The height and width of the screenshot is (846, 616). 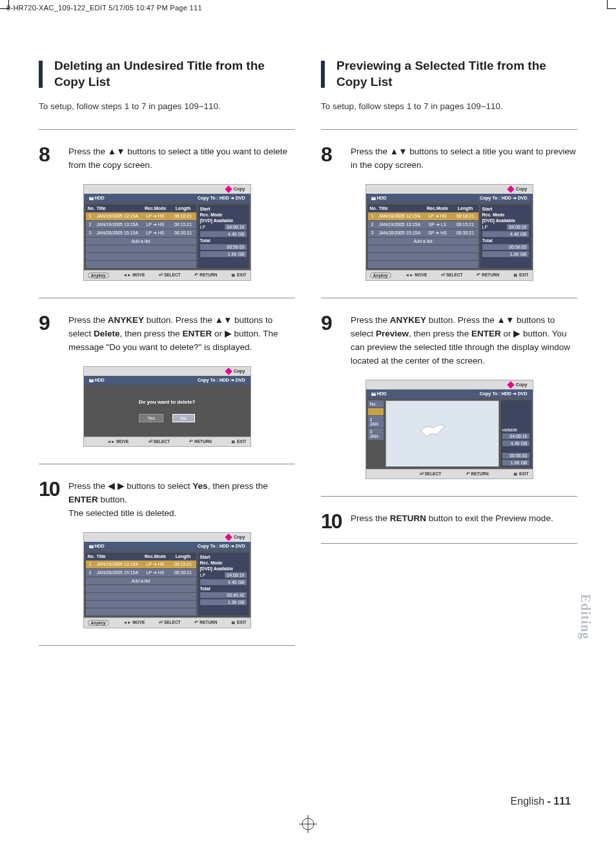 I want to click on osd-screenshot-dialog: Copy 🖴 HDDCopy To : HDD ➔ DVD Do you wan…, so click(x=167, y=407).